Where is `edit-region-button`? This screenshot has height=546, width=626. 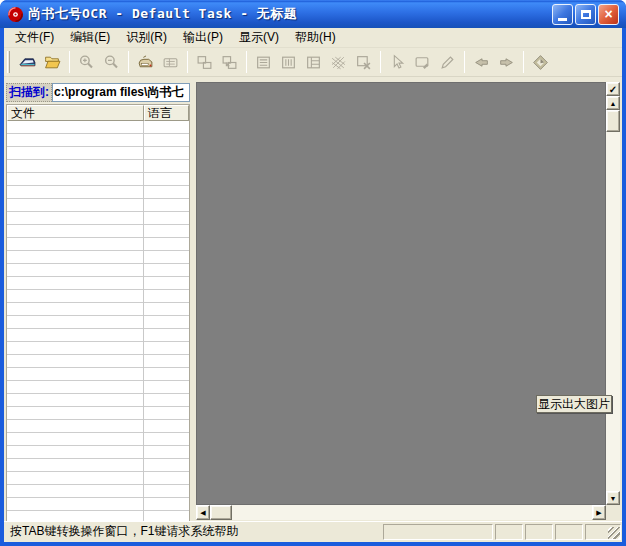 edit-region-button is located at coordinates (422, 62).